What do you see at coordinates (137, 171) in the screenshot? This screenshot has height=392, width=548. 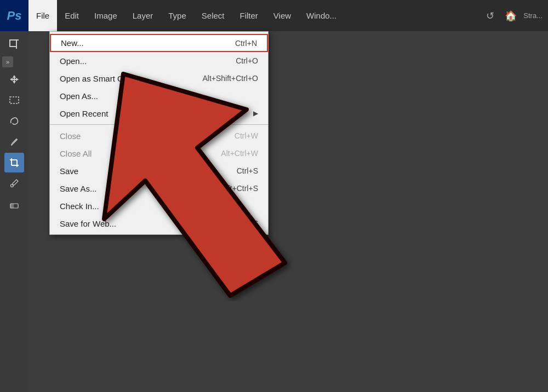 I see `menu-save-label: Save` at bounding box center [137, 171].